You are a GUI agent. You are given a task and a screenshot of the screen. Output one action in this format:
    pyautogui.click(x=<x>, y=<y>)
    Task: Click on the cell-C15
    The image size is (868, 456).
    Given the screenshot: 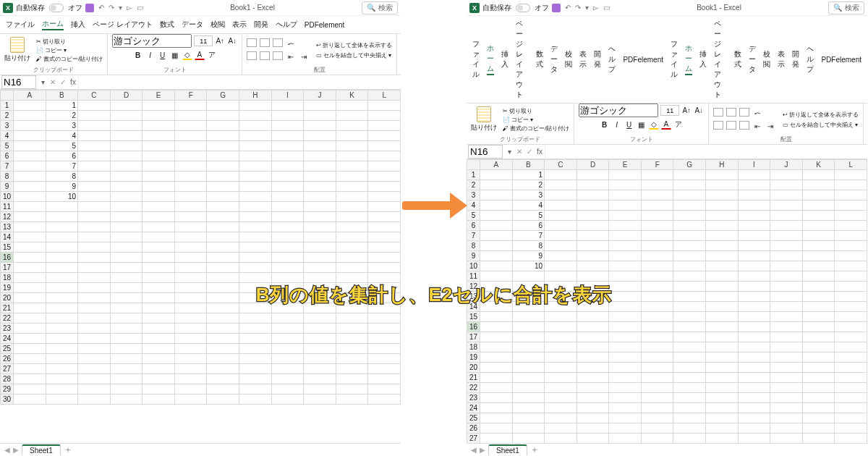 What is the action you would take?
    pyautogui.click(x=94, y=248)
    